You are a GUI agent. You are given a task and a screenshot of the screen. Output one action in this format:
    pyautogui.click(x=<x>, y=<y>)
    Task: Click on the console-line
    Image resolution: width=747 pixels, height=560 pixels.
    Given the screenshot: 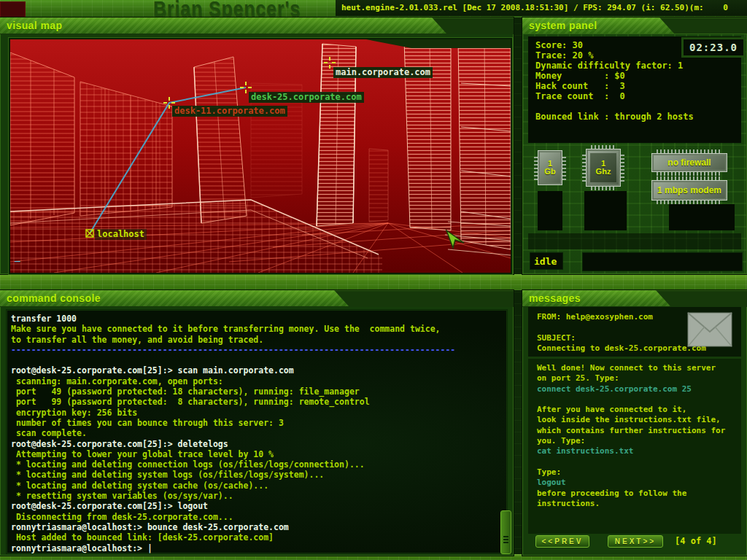 What is the action you would take?
    pyautogui.click(x=259, y=360)
    